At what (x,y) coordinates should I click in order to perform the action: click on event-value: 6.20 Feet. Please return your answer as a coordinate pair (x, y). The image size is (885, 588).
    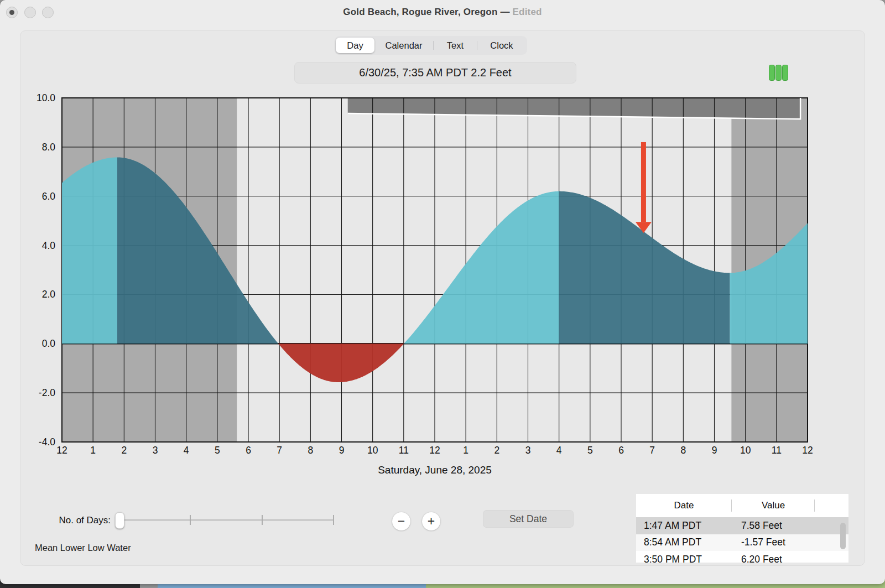
    Looking at the image, I should click on (757, 558).